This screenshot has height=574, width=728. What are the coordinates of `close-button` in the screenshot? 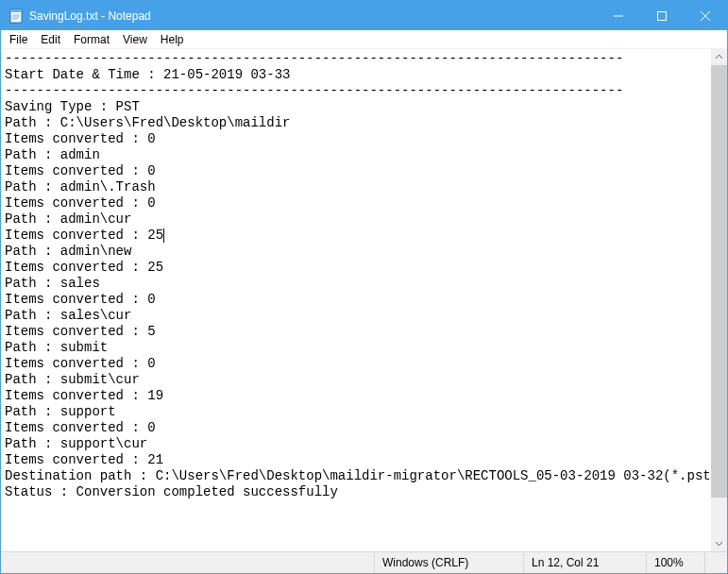 It's located at (705, 15).